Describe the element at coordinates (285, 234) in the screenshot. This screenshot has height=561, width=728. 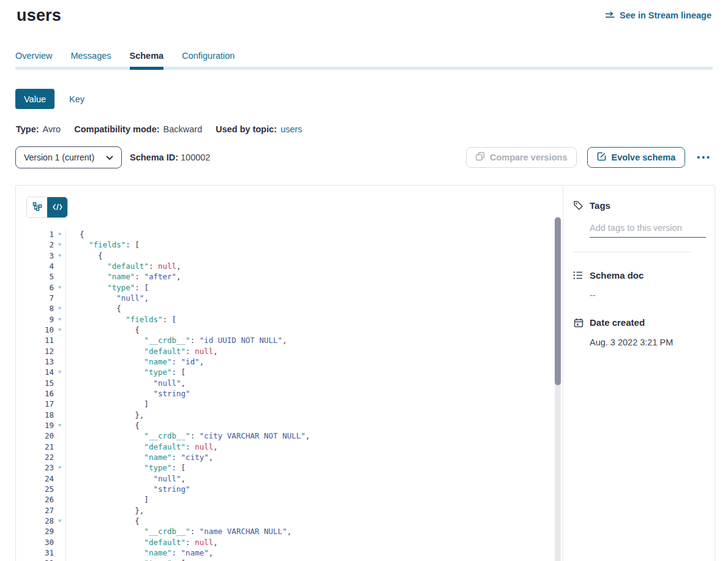
I see `code-line: 1▼{` at that location.